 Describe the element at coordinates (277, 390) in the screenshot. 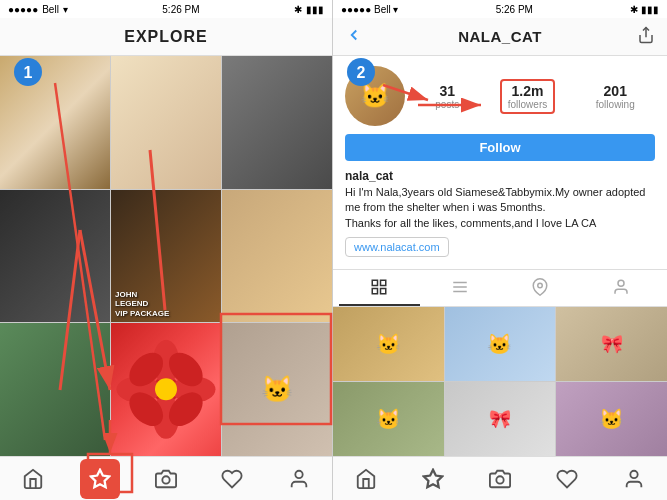

I see `photo-cell-9: 🐱` at that location.